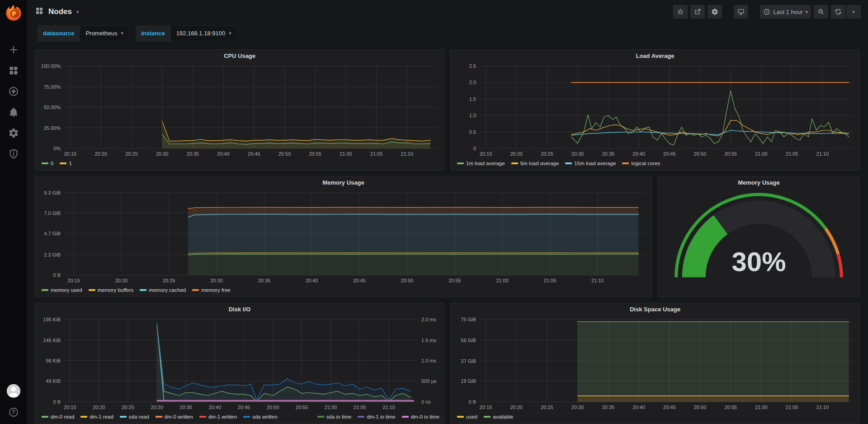 This screenshot has height=424, width=868. Describe the element at coordinates (175, 417) in the screenshot. I see `legend-item-dm-0-written: dm-0 written` at that location.